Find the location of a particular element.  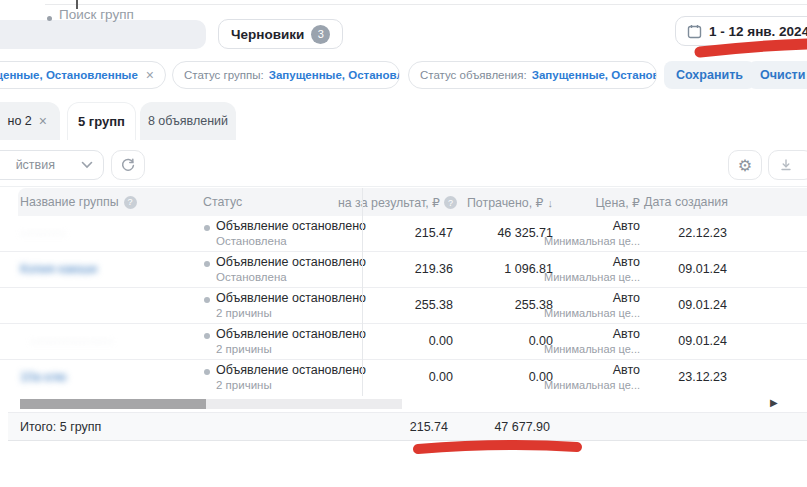

group-name-link: Копия каюши is located at coordinates (58, 269).